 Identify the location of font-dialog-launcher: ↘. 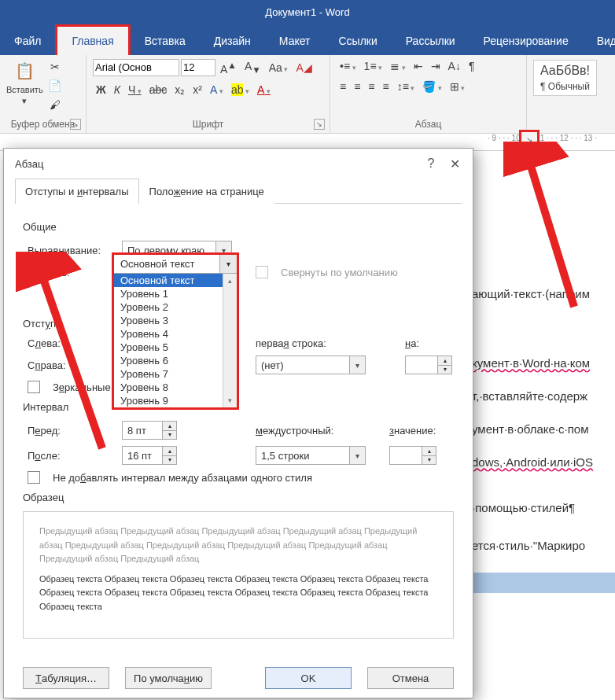
(319, 124).